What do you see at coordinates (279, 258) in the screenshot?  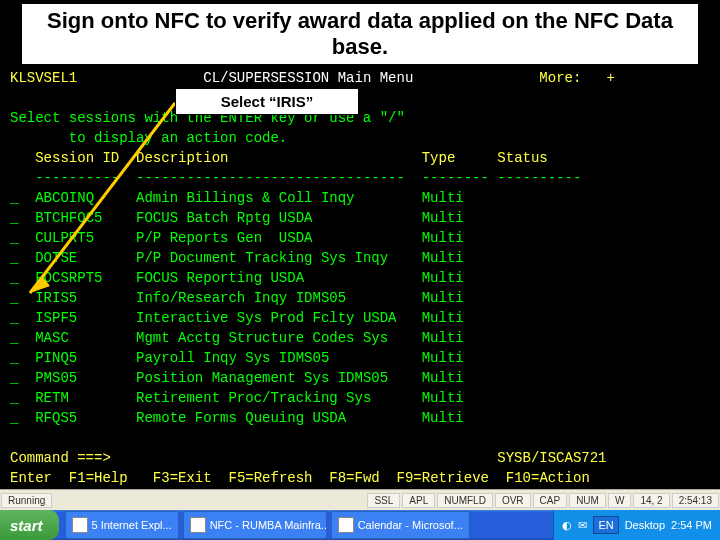 I see `session-desc: P/P Document Tracking Sys Inqy` at bounding box center [279, 258].